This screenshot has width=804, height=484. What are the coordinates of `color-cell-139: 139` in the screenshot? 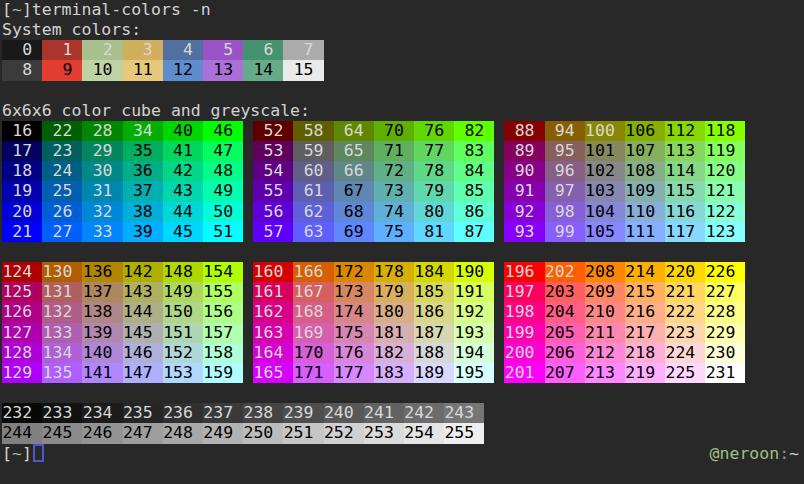 It's located at (102, 333).